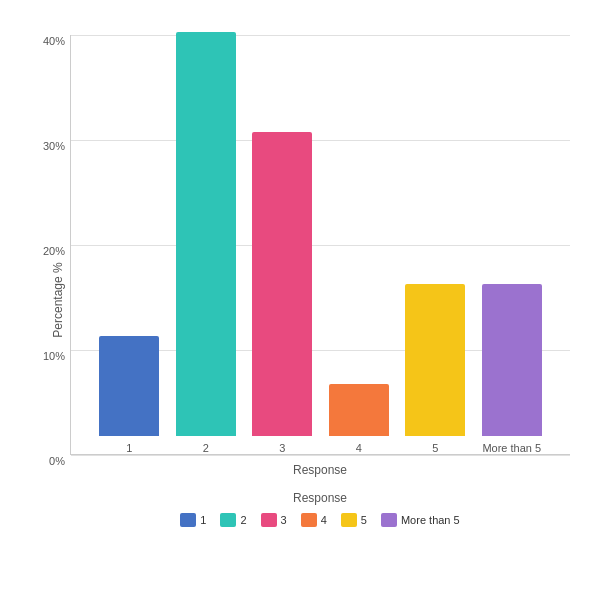  Describe the element at coordinates (282, 448) in the screenshot. I see `x-tick-label: 3` at that location.